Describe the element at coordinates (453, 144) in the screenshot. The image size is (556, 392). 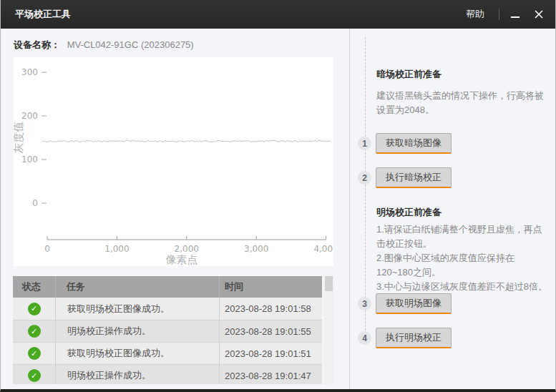
I see `step-row: 1 获取暗场图像` at that location.